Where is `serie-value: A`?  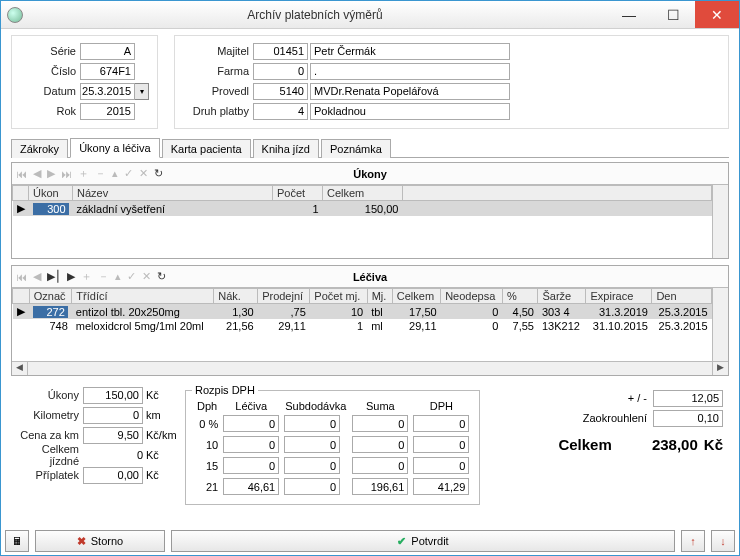 serie-value: A is located at coordinates (108, 52).